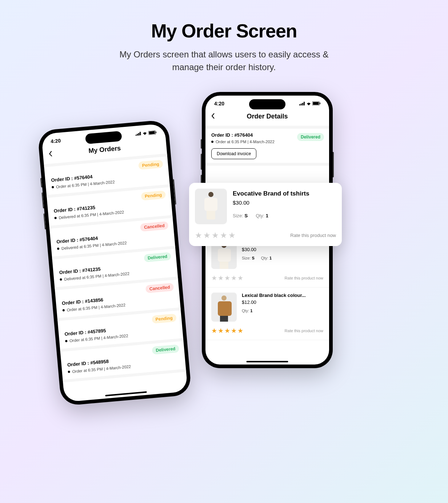 The height and width of the screenshot is (503, 448). I want to click on page-title: My Order Screen, so click(224, 31).